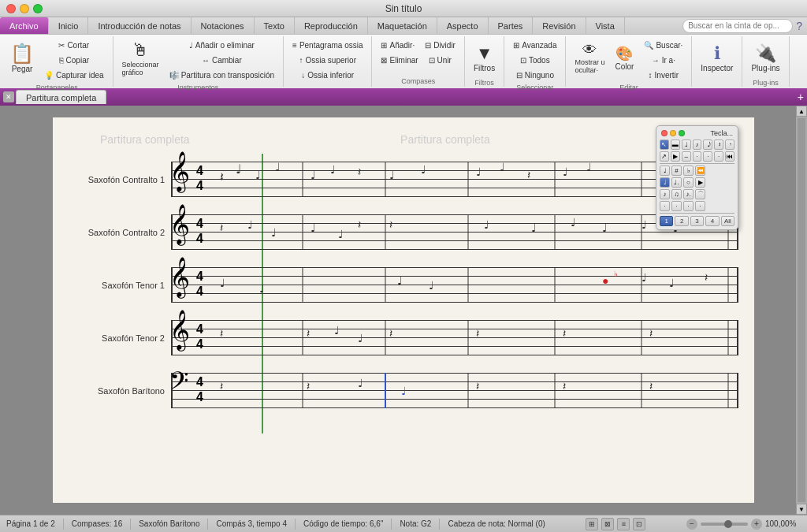 The height and width of the screenshot is (532, 807). I want to click on anadir-eliminar-button: ♩ Añadir o eliminar, so click(222, 45).